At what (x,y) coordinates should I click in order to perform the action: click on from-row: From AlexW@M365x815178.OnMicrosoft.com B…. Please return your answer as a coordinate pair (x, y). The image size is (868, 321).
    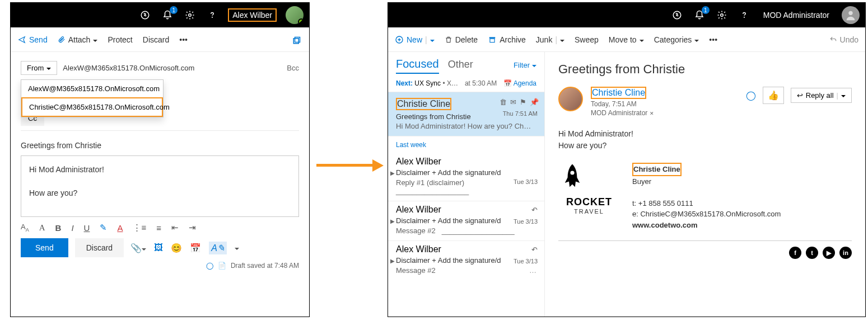
    Looking at the image, I should click on (160, 68).